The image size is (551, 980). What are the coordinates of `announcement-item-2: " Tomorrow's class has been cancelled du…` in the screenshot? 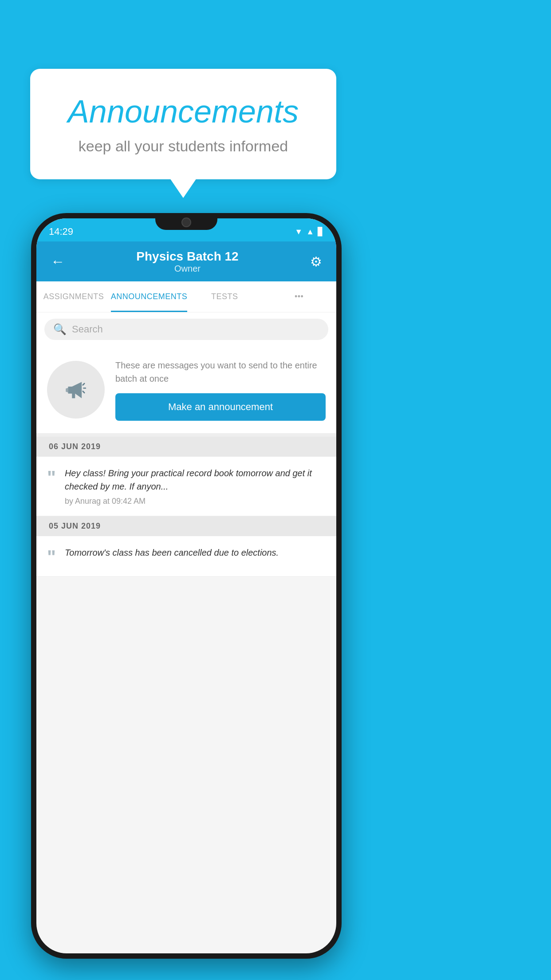 It's located at (186, 557).